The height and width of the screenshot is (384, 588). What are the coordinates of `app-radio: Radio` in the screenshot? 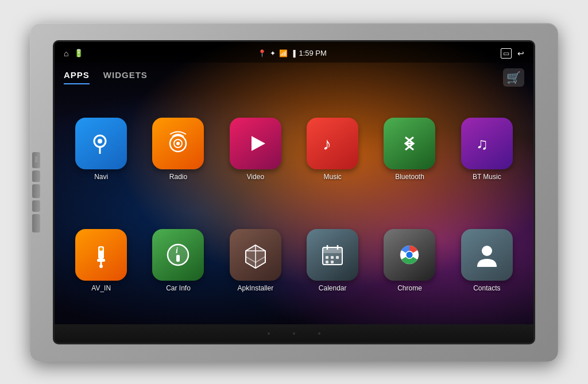 It's located at (178, 149).